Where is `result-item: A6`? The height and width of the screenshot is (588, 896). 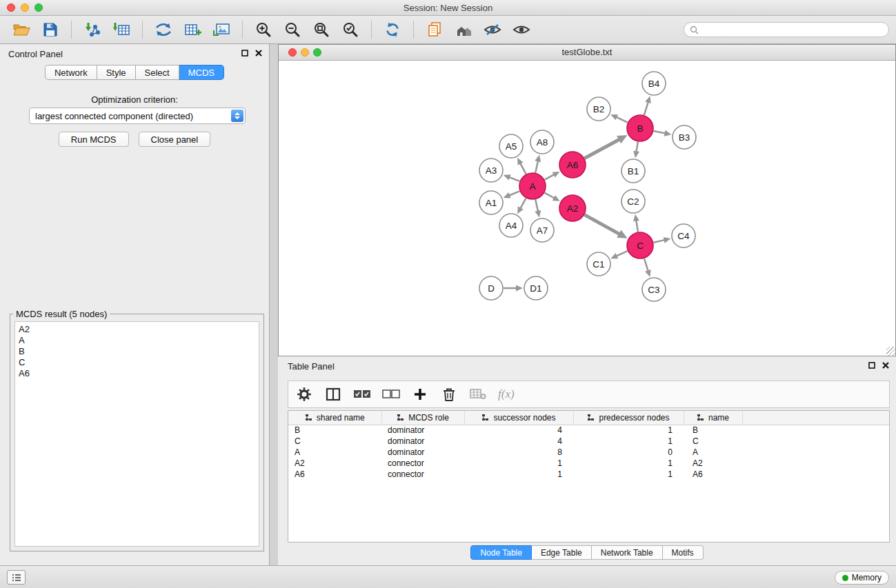 result-item: A6 is located at coordinates (137, 374).